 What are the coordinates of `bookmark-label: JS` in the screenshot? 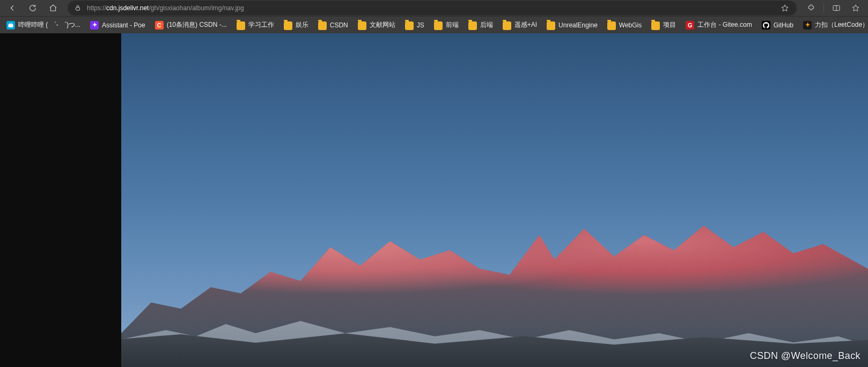 It's located at (421, 25).